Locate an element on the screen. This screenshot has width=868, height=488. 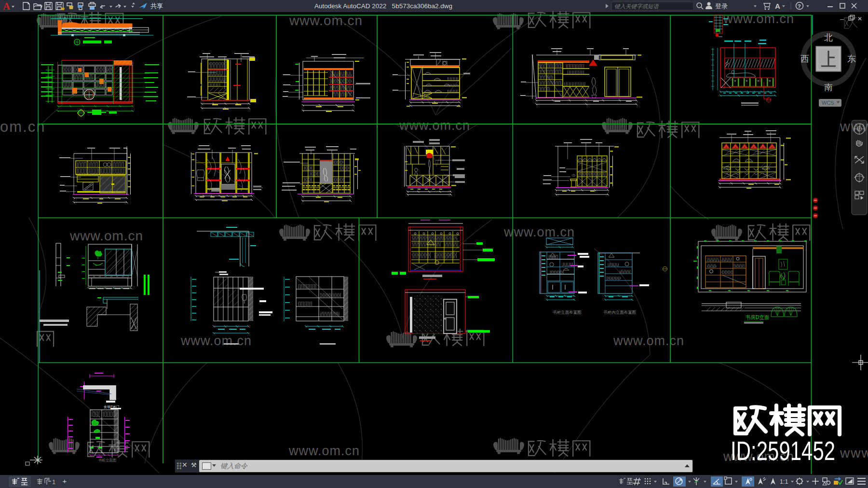
svg-text: 南 is located at coordinates (828, 87).